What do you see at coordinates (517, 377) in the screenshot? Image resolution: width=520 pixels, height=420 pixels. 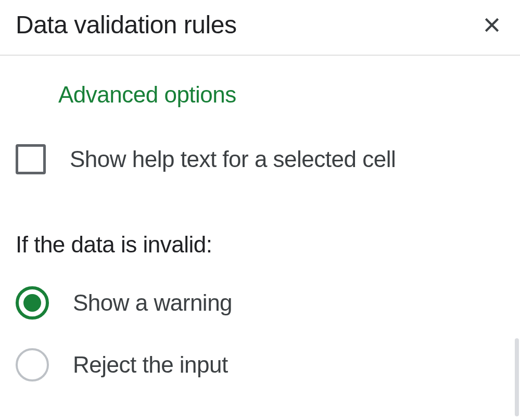 I see `scrollbar` at bounding box center [517, 377].